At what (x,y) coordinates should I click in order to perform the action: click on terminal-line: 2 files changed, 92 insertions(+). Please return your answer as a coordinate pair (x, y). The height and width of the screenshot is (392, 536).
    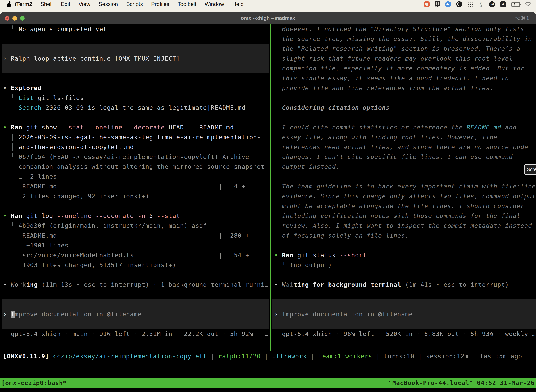
    Looking at the image, I should click on (136, 196).